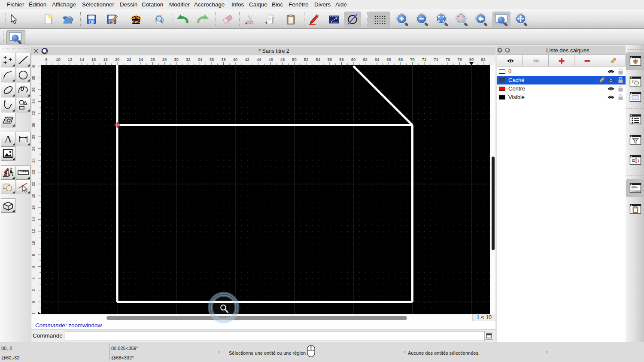 This screenshot has width=644, height=362. What do you see at coordinates (8, 139) in the screenshot?
I see `svg-text: A` at bounding box center [8, 139].